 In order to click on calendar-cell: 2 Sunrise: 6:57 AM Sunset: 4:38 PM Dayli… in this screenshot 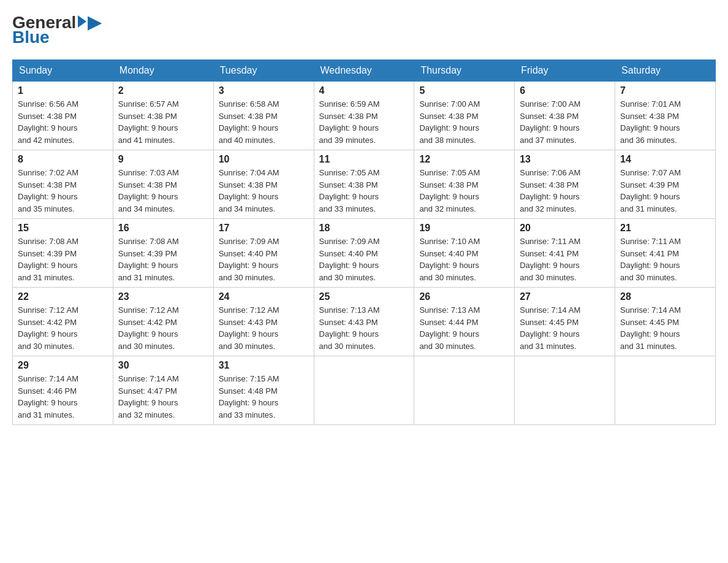, I will do `click(163, 116)`.